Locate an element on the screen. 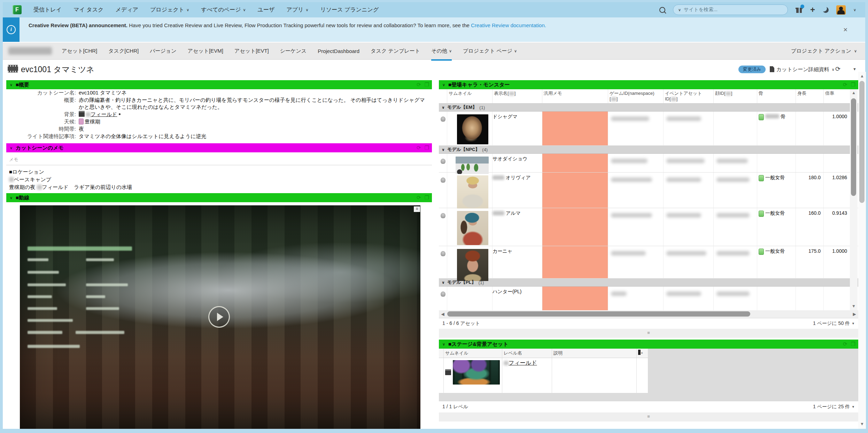 The width and height of the screenshot is (868, 433). characters-horizontal-scrollbar: ◀ ▶ is located at coordinates (649, 314).